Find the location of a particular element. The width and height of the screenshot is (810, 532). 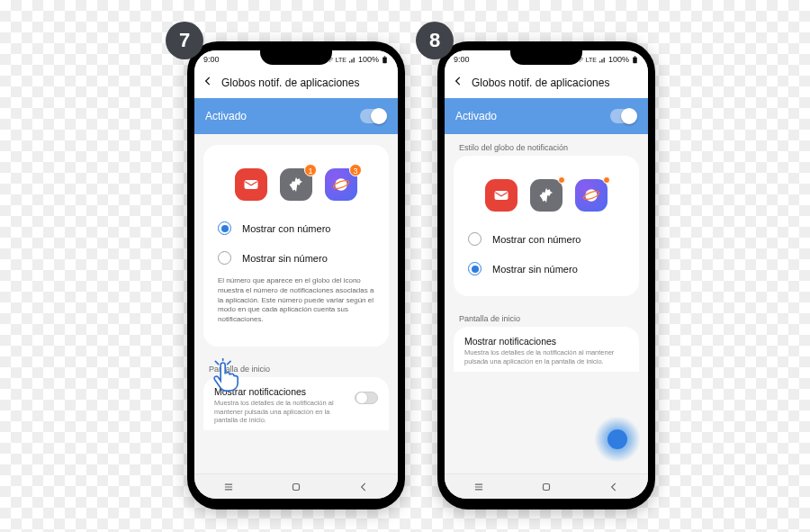

show-notifications-switch is located at coordinates (366, 398).